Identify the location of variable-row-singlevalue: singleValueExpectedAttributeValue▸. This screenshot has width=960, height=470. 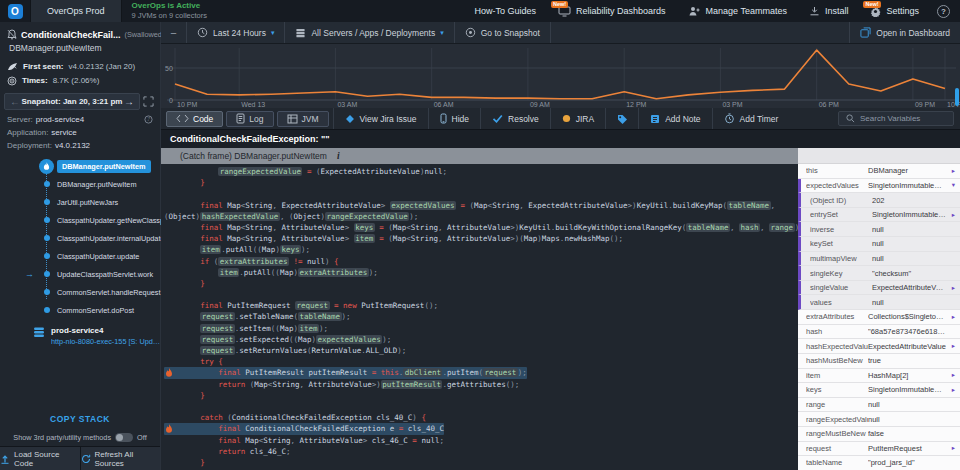
(879, 288).